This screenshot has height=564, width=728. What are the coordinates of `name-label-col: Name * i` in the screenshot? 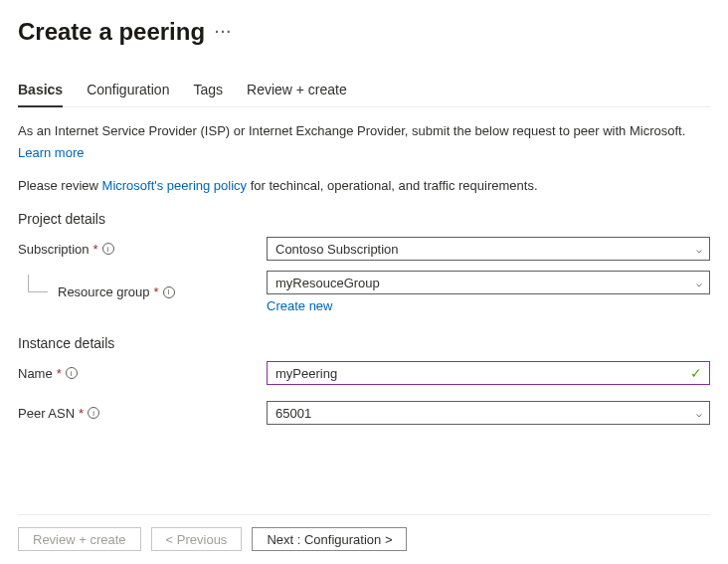 It's located at (142, 374).